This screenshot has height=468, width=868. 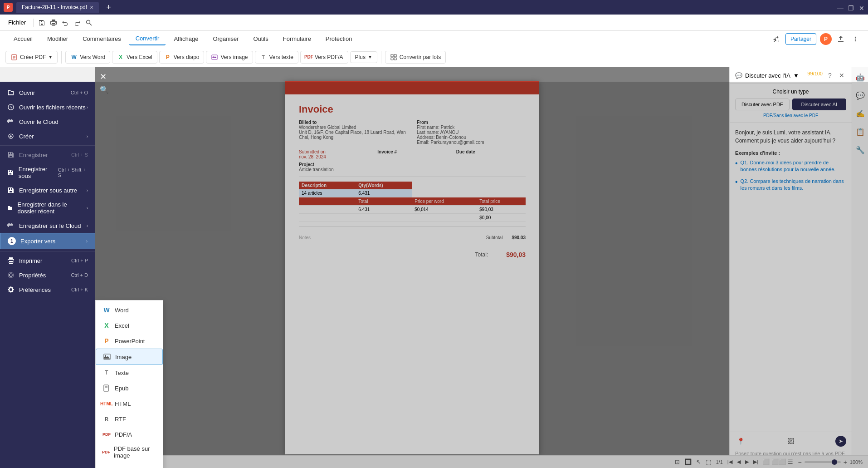 What do you see at coordinates (32, 57) in the screenshot?
I see `creer-pdf-button: Créer PDF ▼` at bounding box center [32, 57].